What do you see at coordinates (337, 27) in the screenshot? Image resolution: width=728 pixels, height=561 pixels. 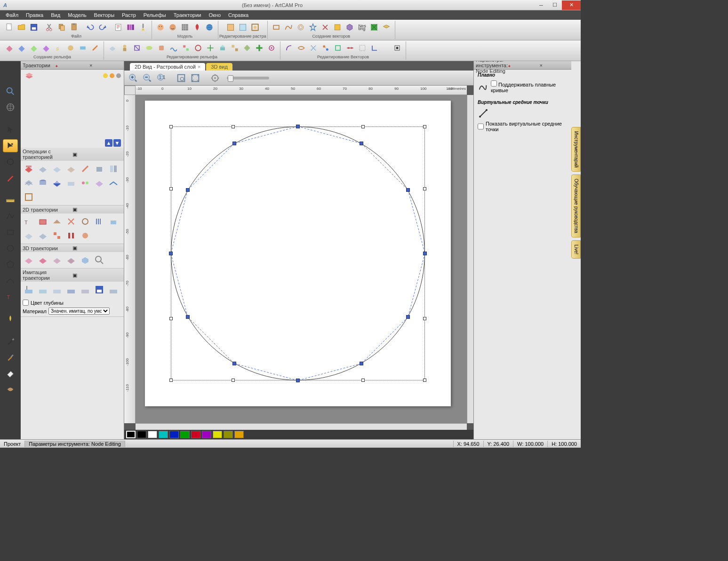 I see `vec-shape-icon` at bounding box center [337, 27].